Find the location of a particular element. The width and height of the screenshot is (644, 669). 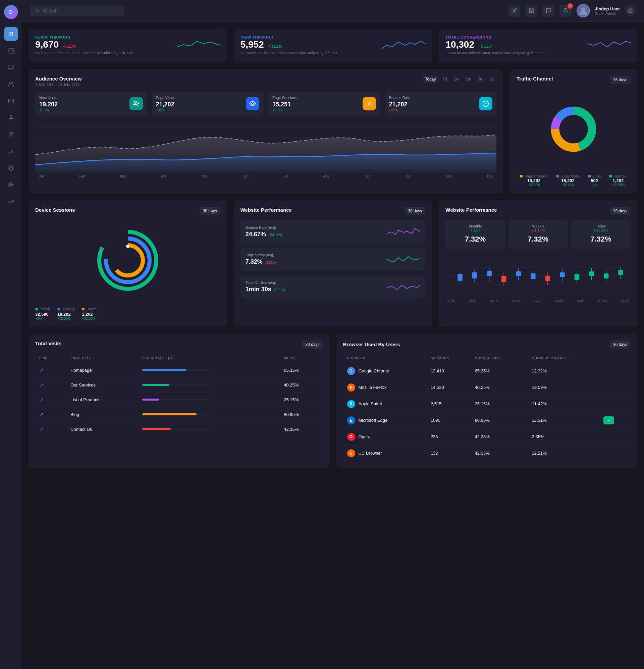

conversion-cell: 13.31% is located at coordinates (564, 420).